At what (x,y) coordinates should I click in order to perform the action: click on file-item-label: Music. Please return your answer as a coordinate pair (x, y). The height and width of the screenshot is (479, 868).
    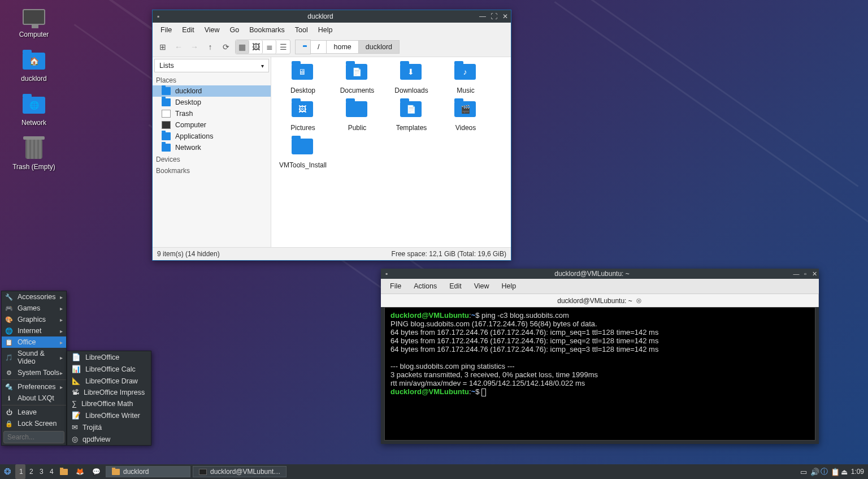
    Looking at the image, I should click on (466, 90).